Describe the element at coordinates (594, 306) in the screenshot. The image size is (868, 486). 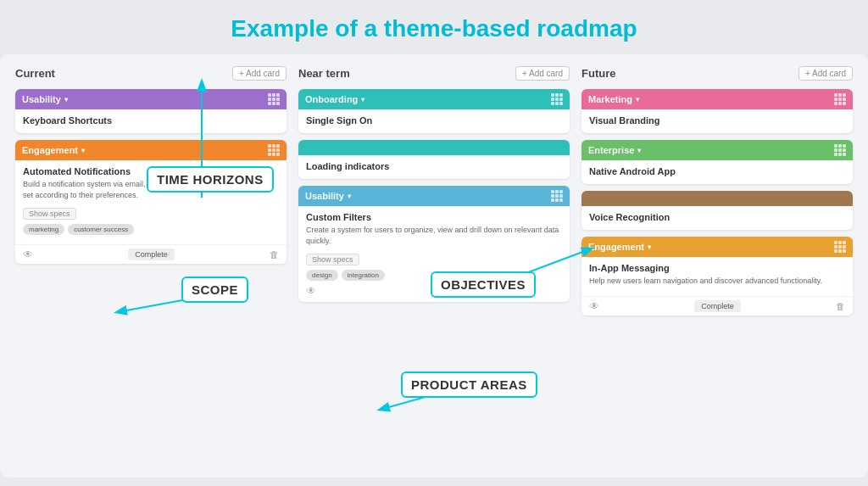
I see `eye-icon-inapp: 👁` at that location.